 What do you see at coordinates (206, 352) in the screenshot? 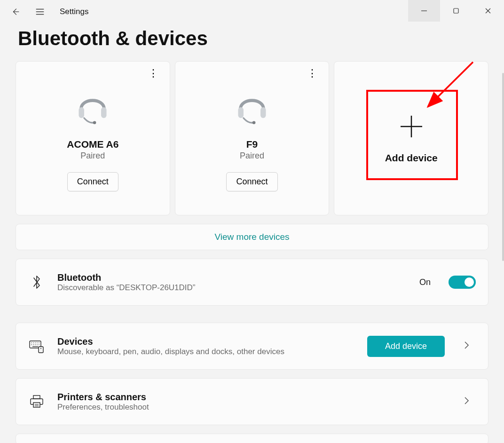
I see `devices-subtitle: Mouse, keyboard, pen, audio, displays an…` at bounding box center [206, 352].